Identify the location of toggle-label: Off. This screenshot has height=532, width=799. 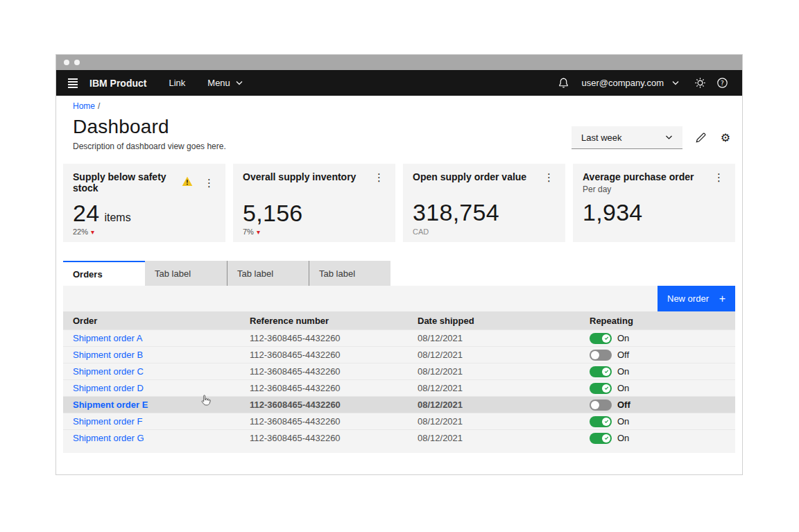
(623, 355).